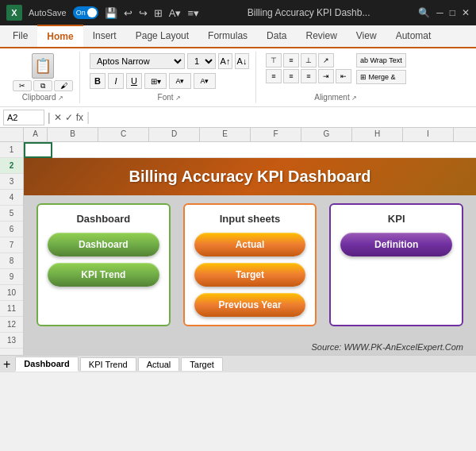  I want to click on tab-home: Home, so click(60, 36).